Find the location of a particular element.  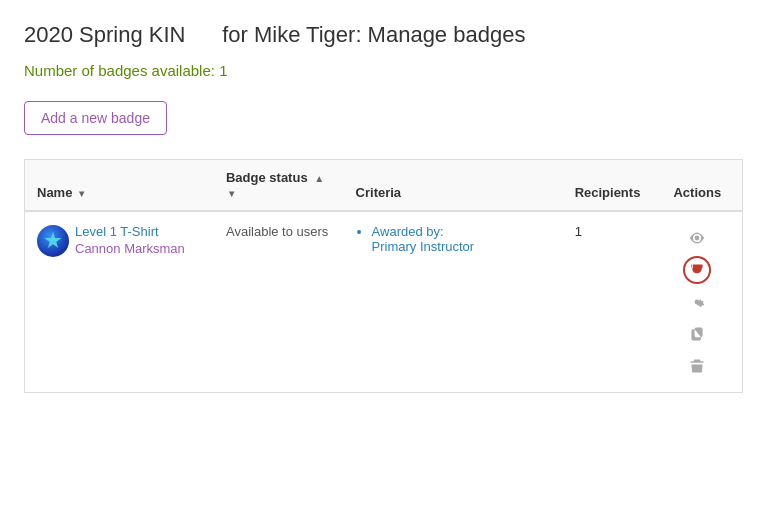

criteria-cell: Awarded by: Primary Instructor is located at coordinates (454, 302).